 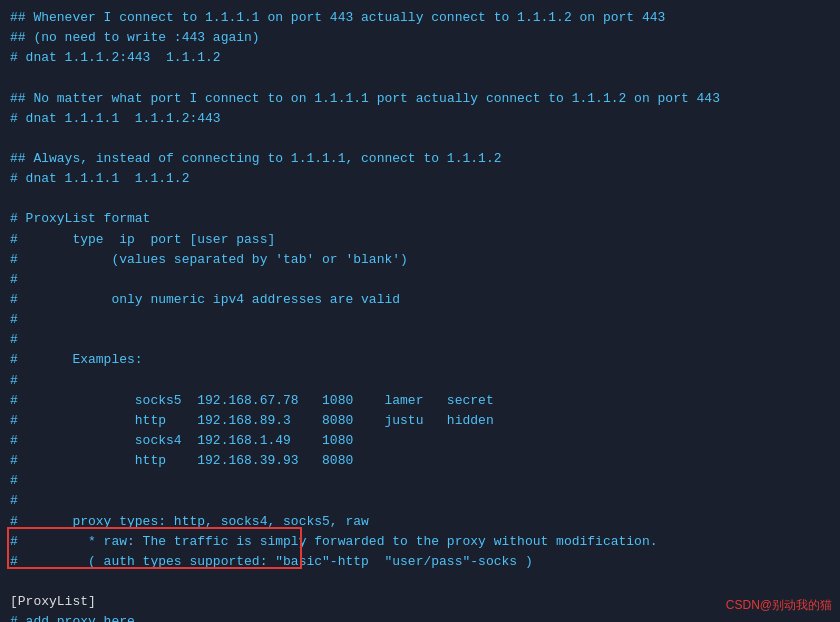 What do you see at coordinates (420, 280) in the screenshot?
I see `line-14: #` at bounding box center [420, 280].